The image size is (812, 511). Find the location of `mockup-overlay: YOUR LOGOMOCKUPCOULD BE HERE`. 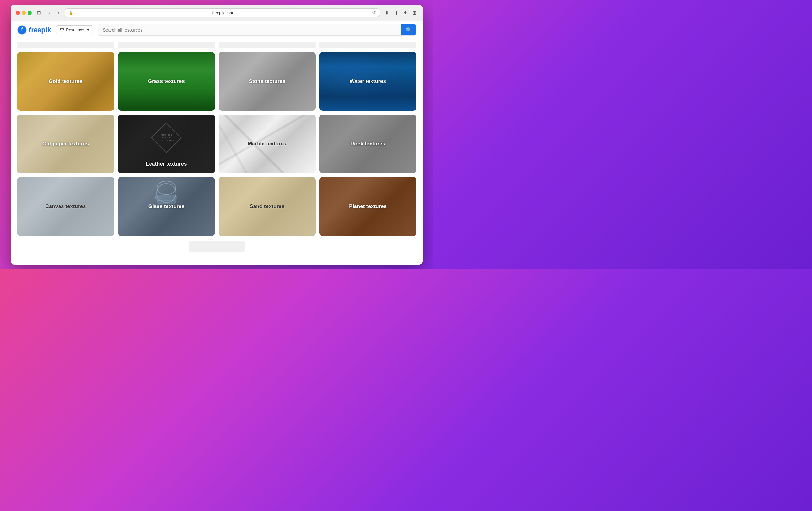

mockup-overlay: YOUR LOGOMOCKUPCOULD BE HERE is located at coordinates (166, 138).